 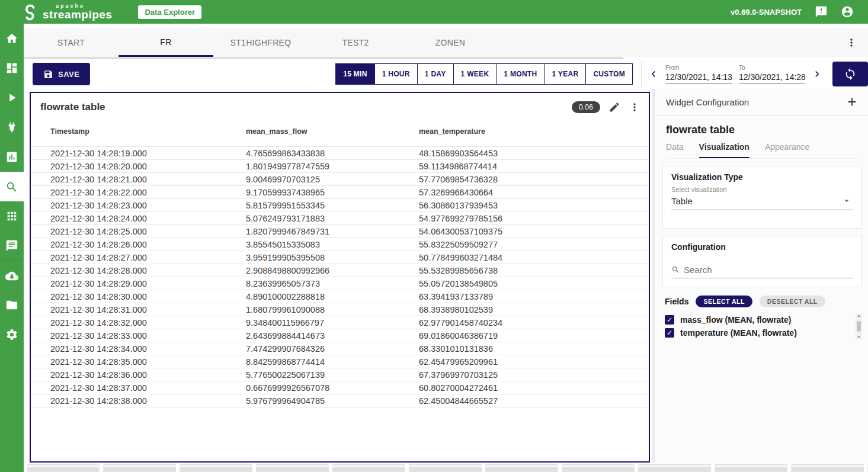 What do you see at coordinates (12, 275) in the screenshot?
I see `sidebar-item-install` at bounding box center [12, 275].